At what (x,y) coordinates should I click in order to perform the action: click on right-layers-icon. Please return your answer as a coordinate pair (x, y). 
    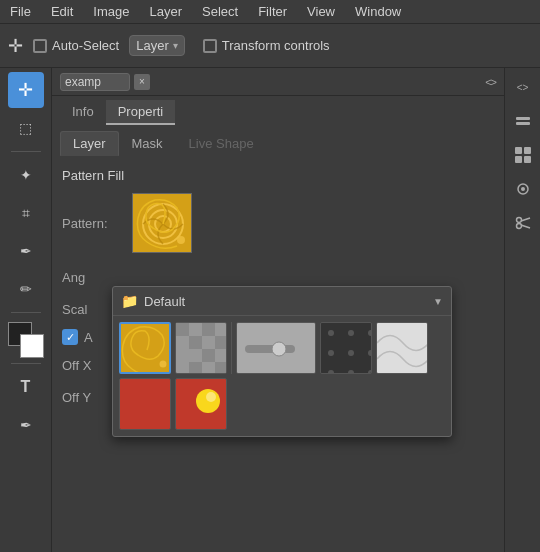
    Looking at the image, I should click on (523, 121).